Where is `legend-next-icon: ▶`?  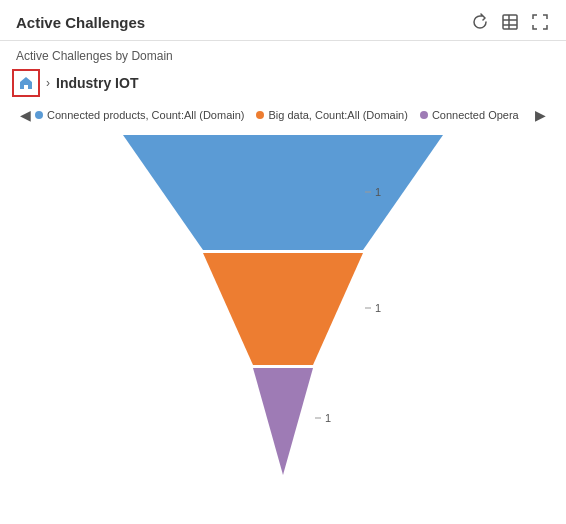
legend-next-icon: ▶ is located at coordinates (540, 115).